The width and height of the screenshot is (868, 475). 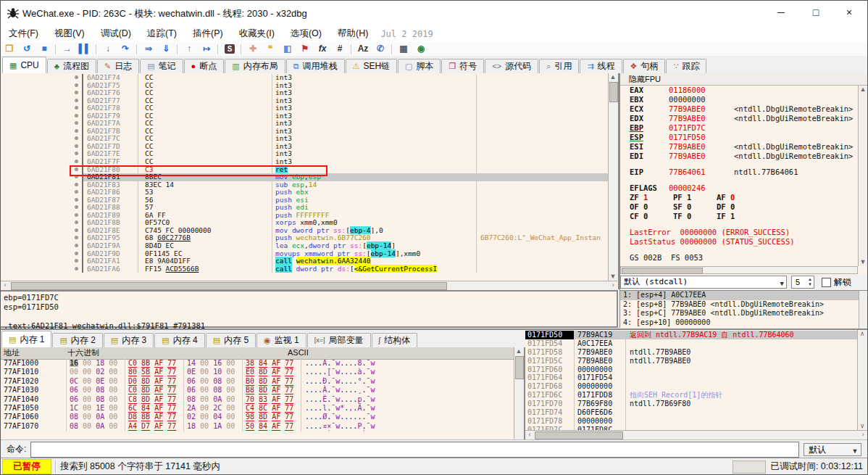 I want to click on run-to-user-code-icon: ↦, so click(x=206, y=49).